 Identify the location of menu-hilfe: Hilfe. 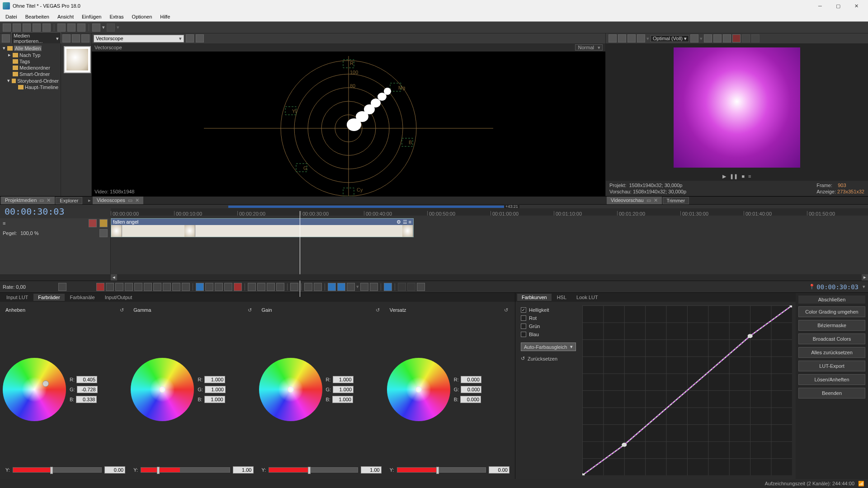
(165, 17).